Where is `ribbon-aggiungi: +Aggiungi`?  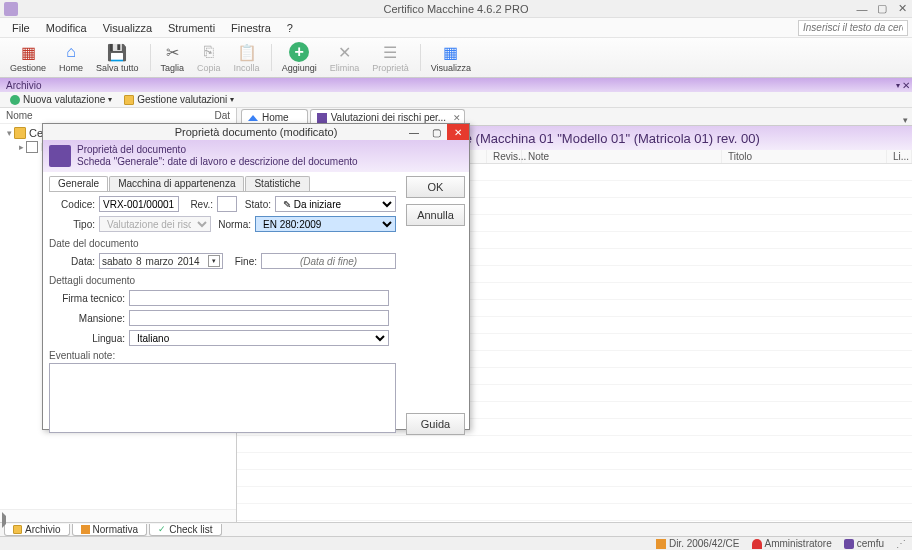
ribbon-aggiungi: +Aggiungi is located at coordinates (300, 58).